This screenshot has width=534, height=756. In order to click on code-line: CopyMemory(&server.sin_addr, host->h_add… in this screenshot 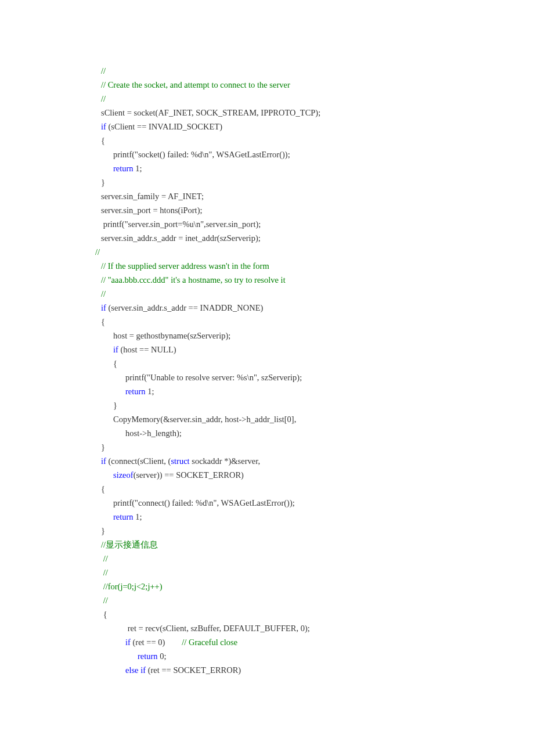, I will do `click(324, 419)`.